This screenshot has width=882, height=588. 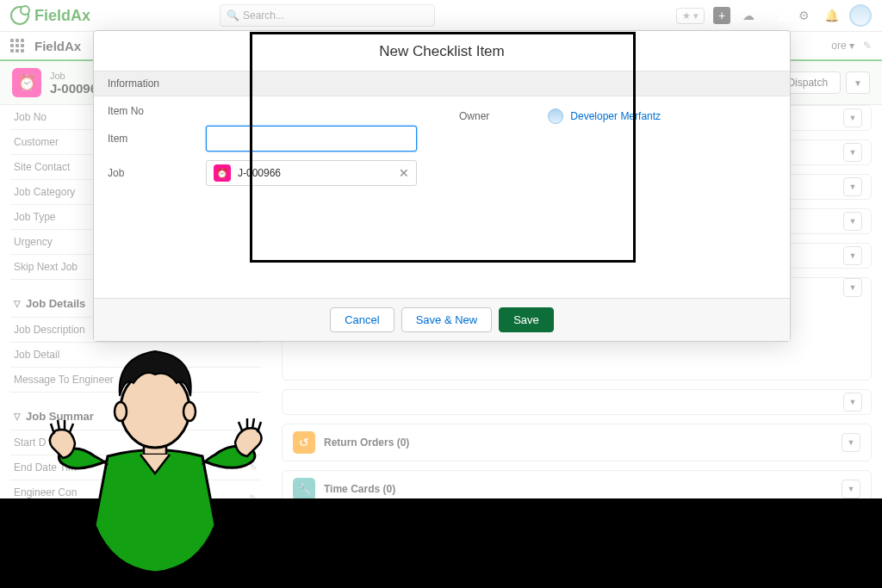 What do you see at coordinates (151, 111) in the screenshot?
I see `label-item-no: Item No` at bounding box center [151, 111].